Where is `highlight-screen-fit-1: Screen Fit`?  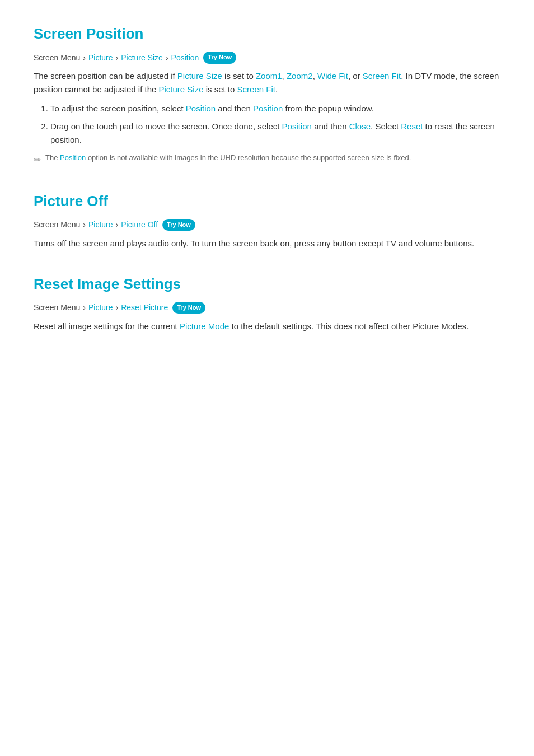 highlight-screen-fit-1: Screen Fit is located at coordinates (382, 76).